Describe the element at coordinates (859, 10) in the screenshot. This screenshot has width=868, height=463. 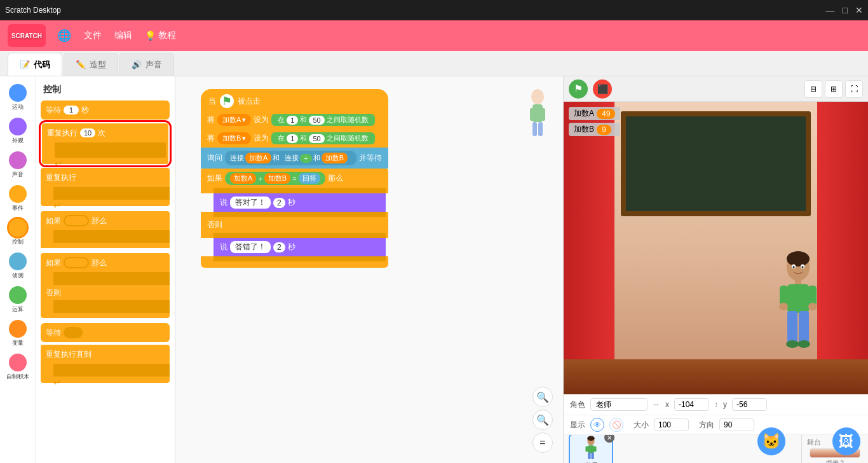
I see `close-button: ✕` at that location.